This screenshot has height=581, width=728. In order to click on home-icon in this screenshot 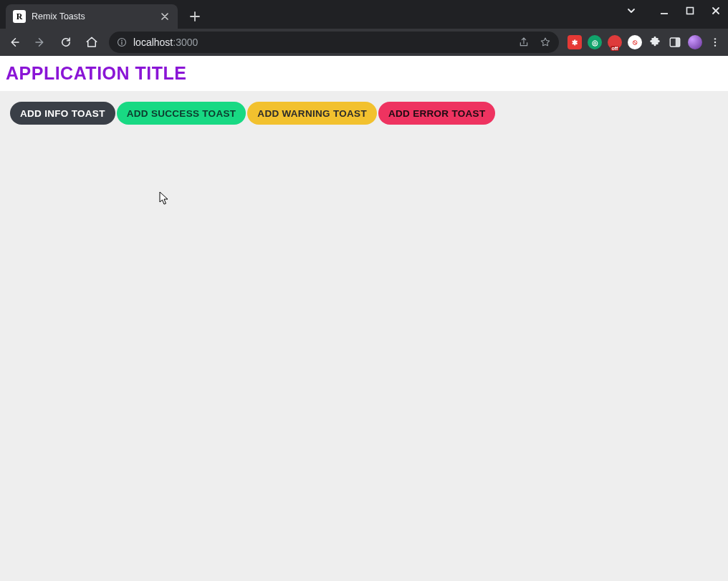, I will do `click(92, 42)`.